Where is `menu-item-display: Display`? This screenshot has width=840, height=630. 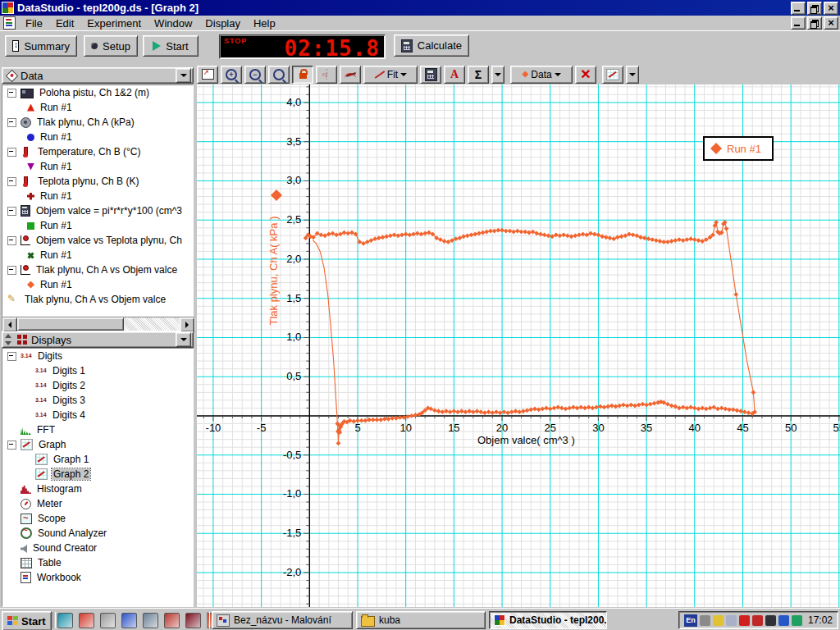 menu-item-display: Display is located at coordinates (223, 23).